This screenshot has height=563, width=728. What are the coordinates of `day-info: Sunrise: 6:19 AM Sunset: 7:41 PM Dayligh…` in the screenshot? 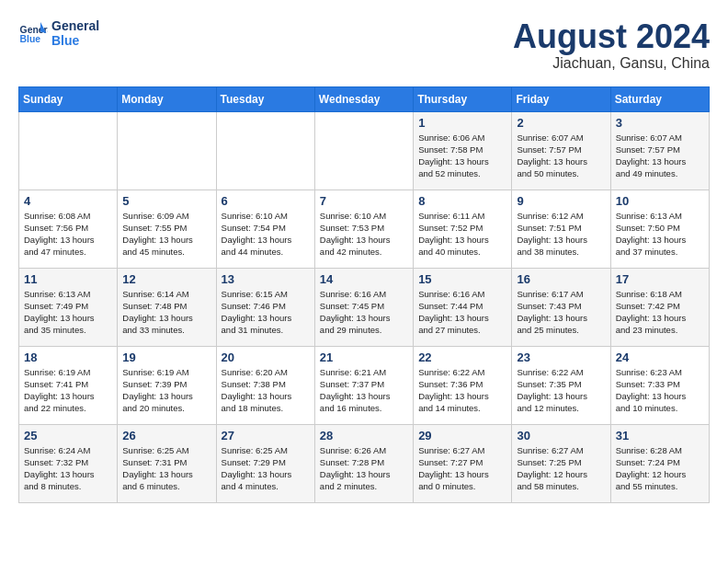 It's located at (68, 390).